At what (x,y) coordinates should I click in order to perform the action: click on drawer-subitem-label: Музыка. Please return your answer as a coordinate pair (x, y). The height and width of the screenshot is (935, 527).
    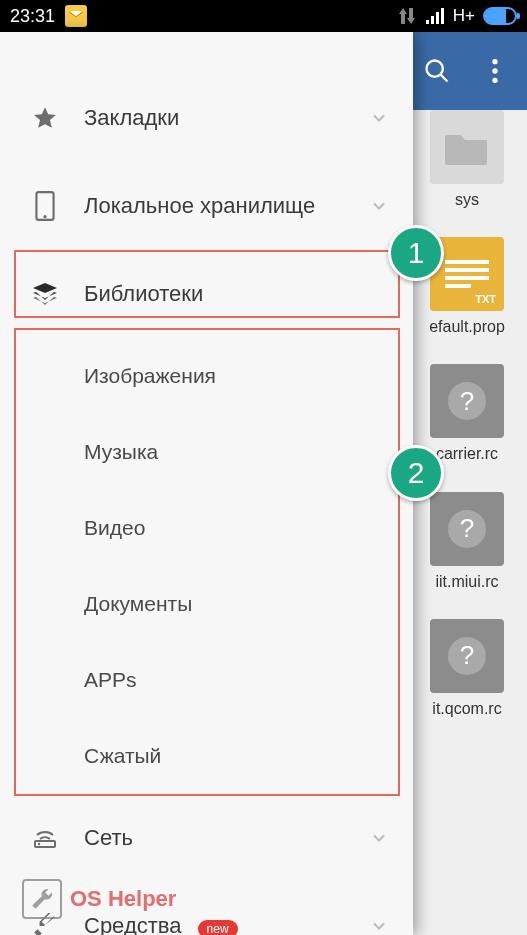
    Looking at the image, I should click on (121, 452).